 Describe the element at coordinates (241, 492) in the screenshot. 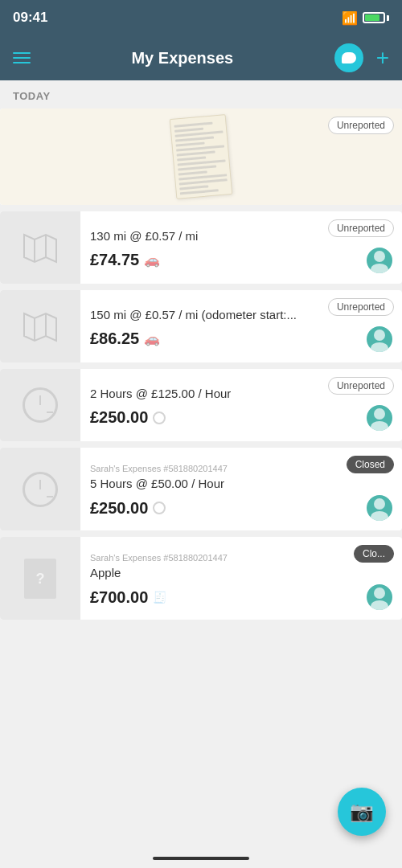

I see `expense-content-5: Sarah's Expenses #581880201447 Closed 5 …` at that location.